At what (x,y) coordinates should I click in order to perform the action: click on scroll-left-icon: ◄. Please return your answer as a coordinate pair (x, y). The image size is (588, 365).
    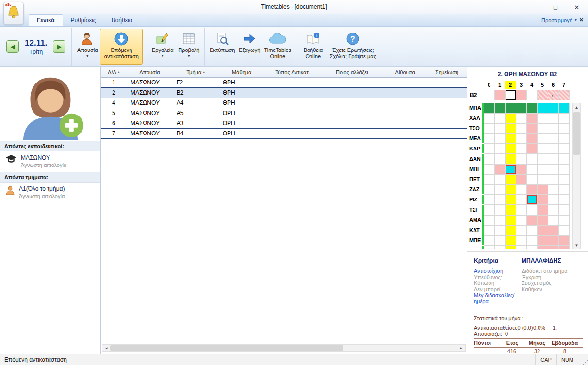
    Looking at the image, I should click on (106, 348).